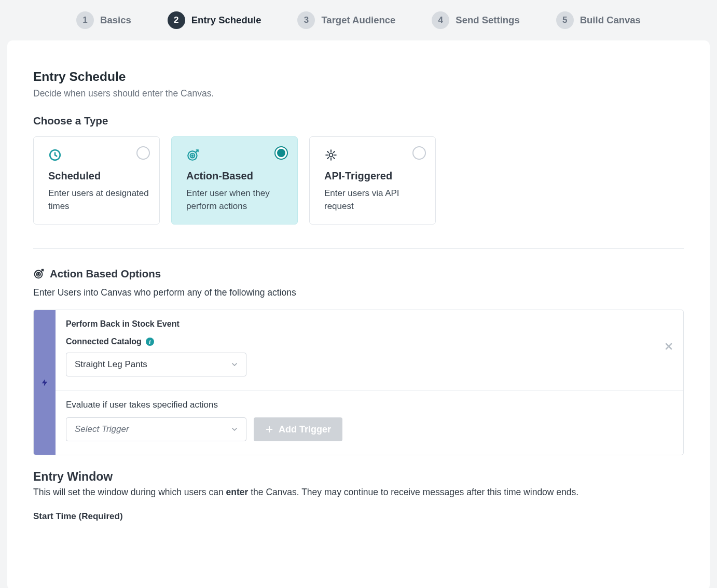  Describe the element at coordinates (488, 20) in the screenshot. I see `step-label: Send Settings` at that location.